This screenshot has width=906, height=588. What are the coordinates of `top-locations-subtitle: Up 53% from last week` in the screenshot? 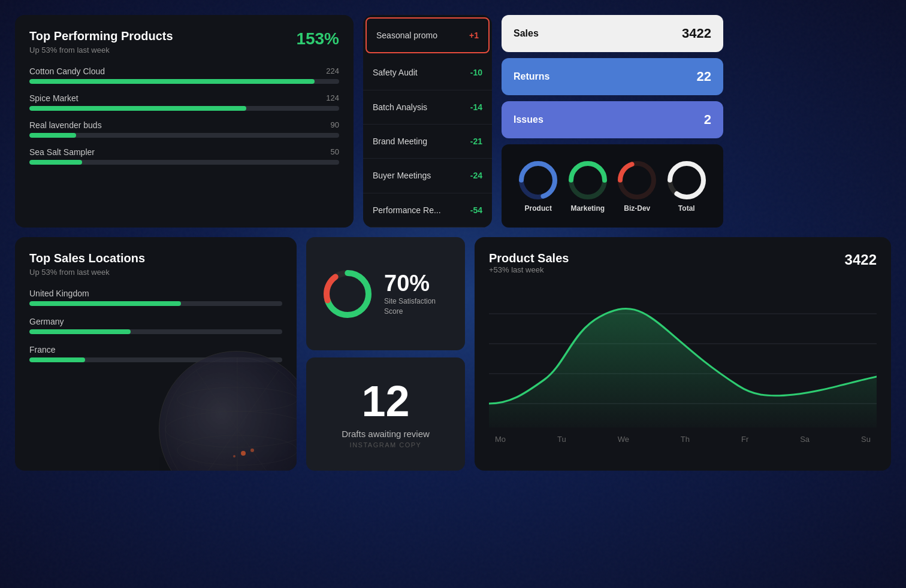 It's located at (156, 272).